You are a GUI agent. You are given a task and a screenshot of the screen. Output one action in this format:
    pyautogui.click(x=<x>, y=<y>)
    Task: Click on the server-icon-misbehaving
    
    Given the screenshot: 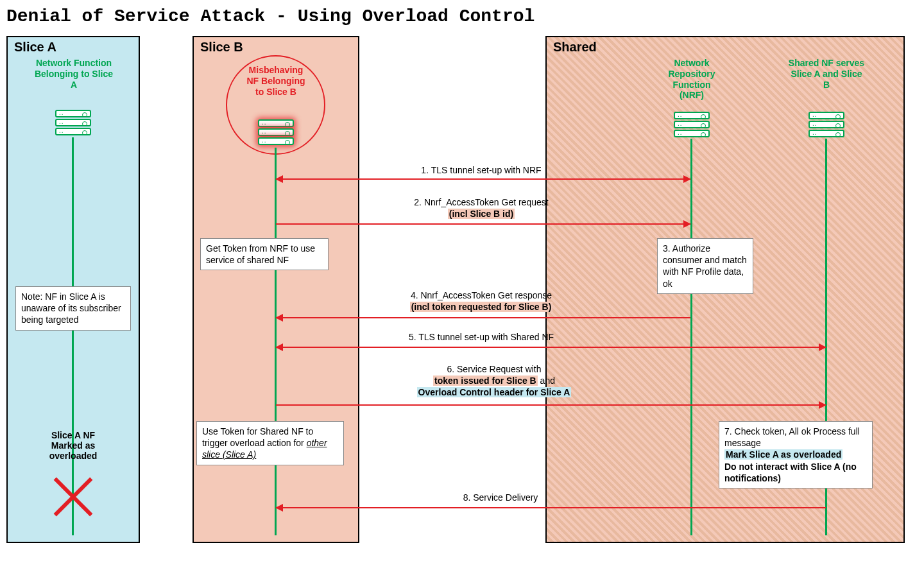 What is the action you would take?
    pyautogui.click(x=276, y=132)
    